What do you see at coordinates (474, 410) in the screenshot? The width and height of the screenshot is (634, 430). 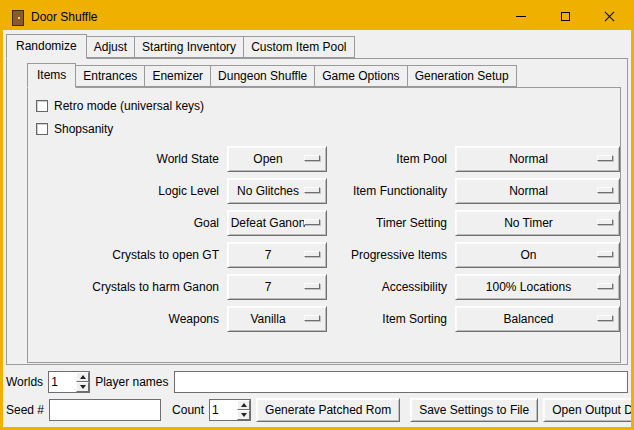 I see `save-settings-button: Save Settings to File` at bounding box center [474, 410].